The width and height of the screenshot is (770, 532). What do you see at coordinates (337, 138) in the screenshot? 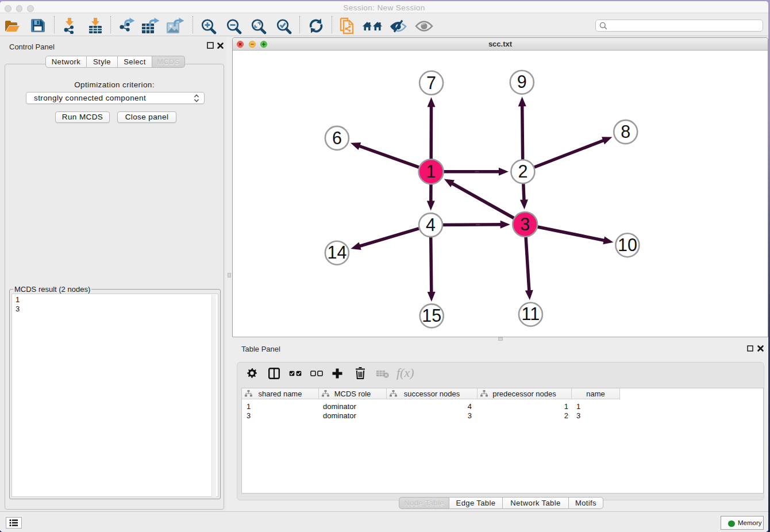
I see `svg-text: 6` at bounding box center [337, 138].